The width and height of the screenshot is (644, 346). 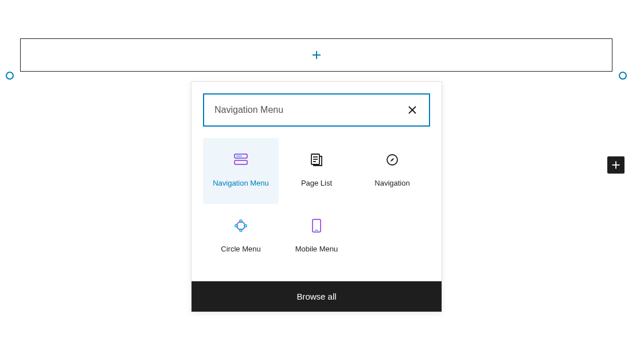 What do you see at coordinates (317, 237) in the screenshot?
I see `block-item-mobile-menu: Mobile Menu` at bounding box center [317, 237].